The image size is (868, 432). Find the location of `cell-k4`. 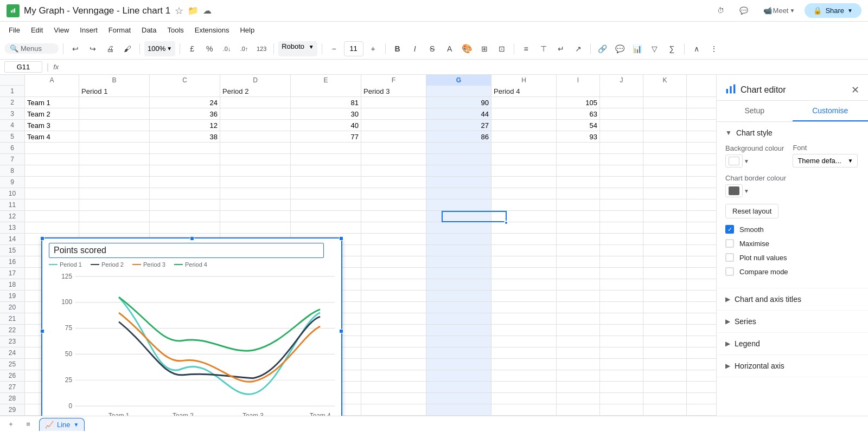

cell-k4 is located at coordinates (665, 125).